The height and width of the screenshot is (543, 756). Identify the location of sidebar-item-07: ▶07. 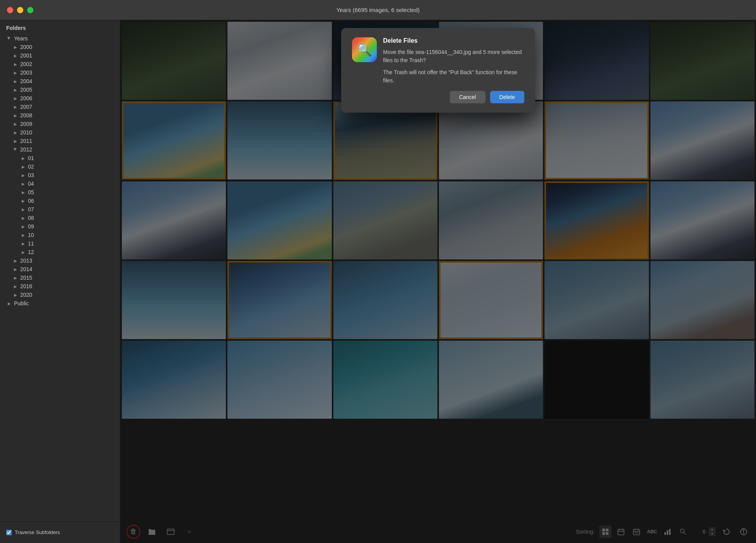
(60, 209).